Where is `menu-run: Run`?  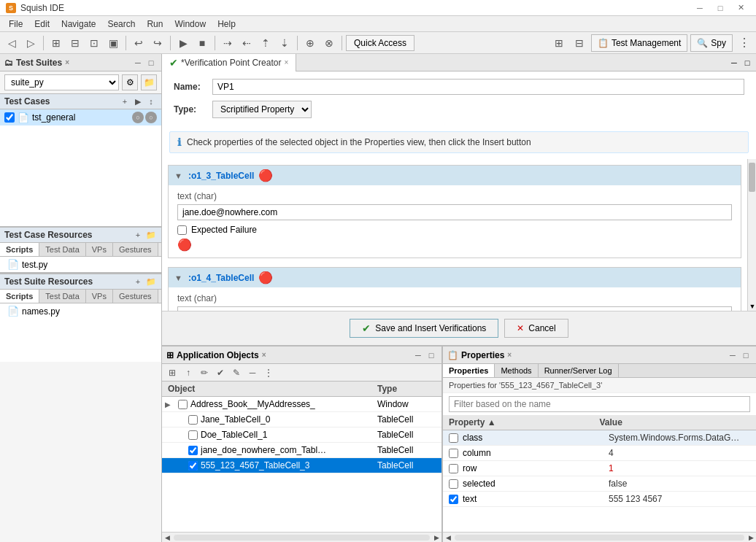
menu-run: Run is located at coordinates (155, 24).